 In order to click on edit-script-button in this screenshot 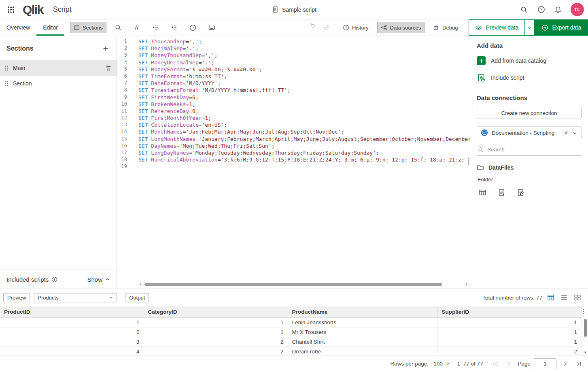, I will do `click(520, 192)`.